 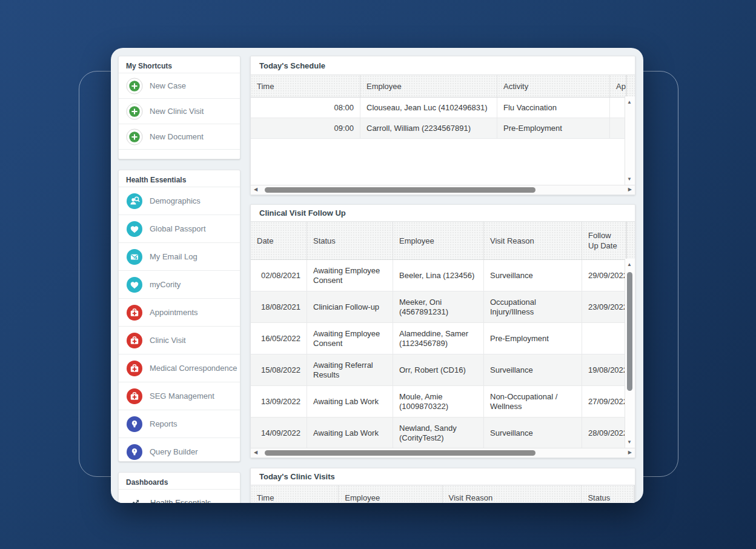 I want to click on table-row: 15/08/2022Awaiting Referral ResultsOrr, …, so click(x=439, y=370).